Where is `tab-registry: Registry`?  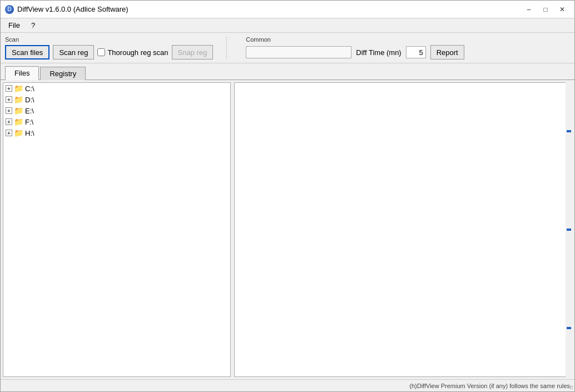 tab-registry: Registry is located at coordinates (63, 73).